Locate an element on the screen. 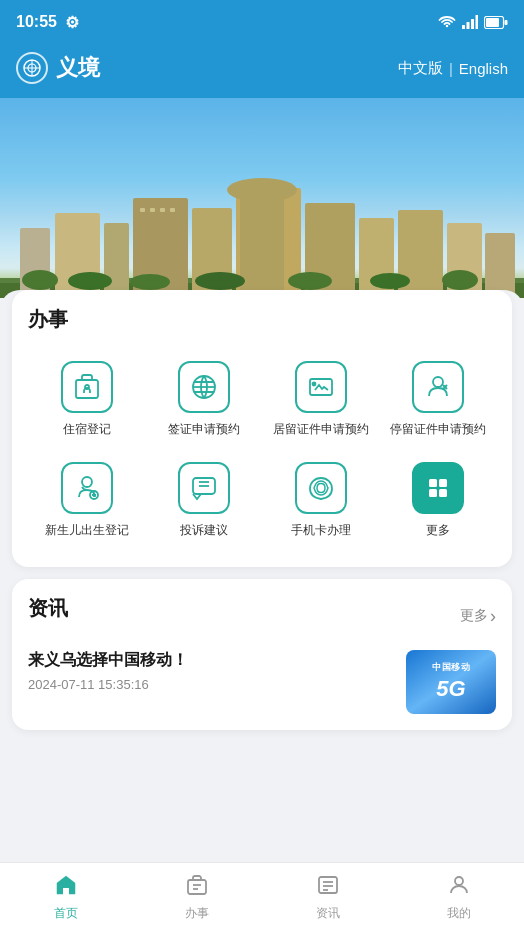 This screenshot has height=932, width=524. service-stay: 停留证件申请预约 is located at coordinates (438, 400).